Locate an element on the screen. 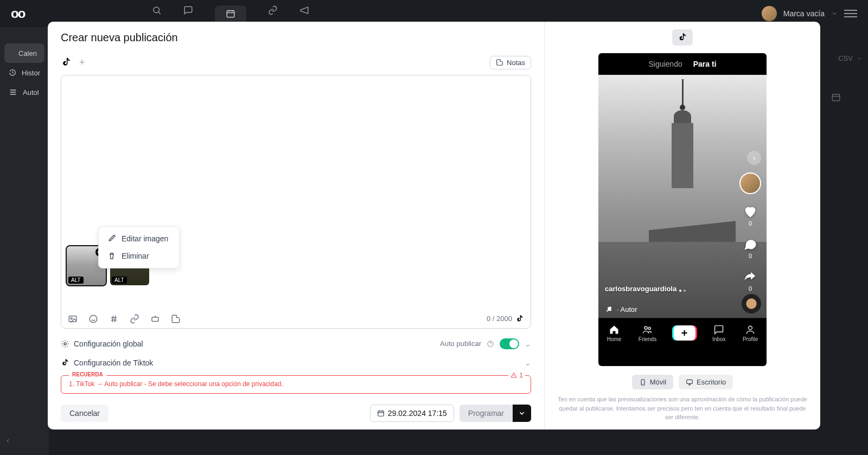  mobile-view-button: Móvil is located at coordinates (653, 382).